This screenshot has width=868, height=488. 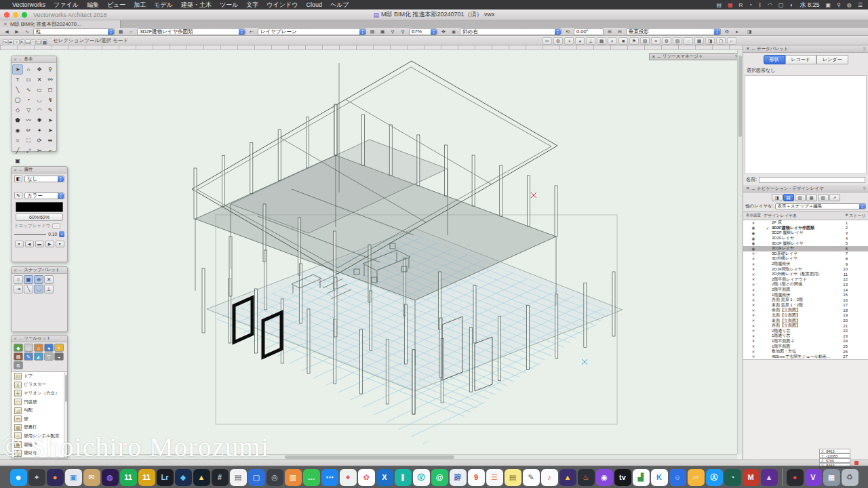 I want to click on utility-tool-icon: ▢, so click(x=721, y=41).